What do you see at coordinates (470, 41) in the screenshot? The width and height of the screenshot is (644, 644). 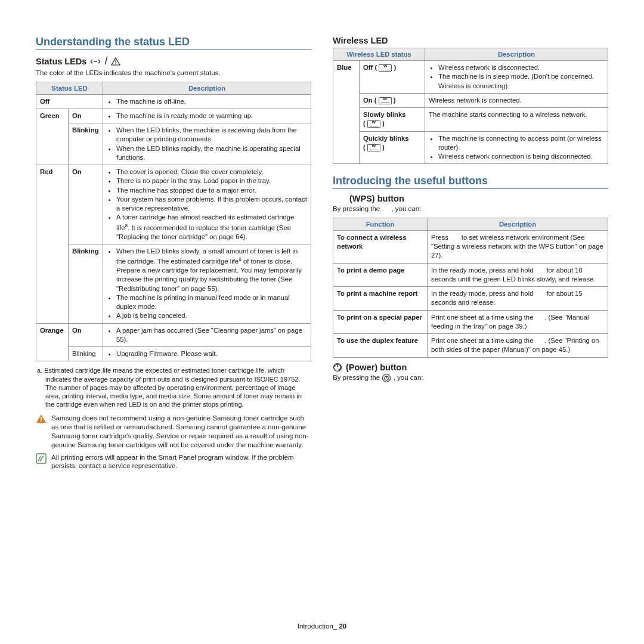 I see `wireless-led-subheading: Wireless LED` at bounding box center [470, 41].